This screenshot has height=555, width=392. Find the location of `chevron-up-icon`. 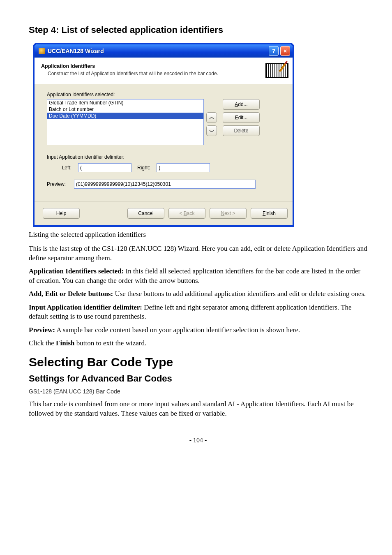

chevron-up-icon is located at coordinates (212, 118).